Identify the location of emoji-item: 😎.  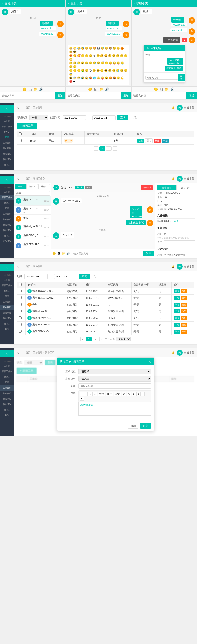
(75, 52).